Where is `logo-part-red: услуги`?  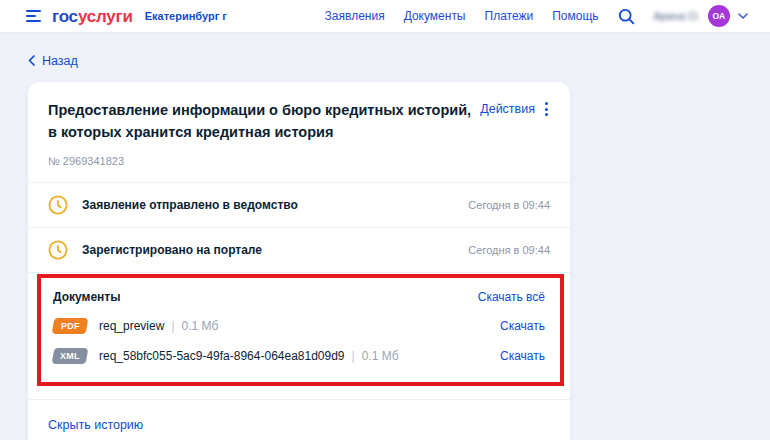
logo-part-red: услуги is located at coordinates (106, 16).